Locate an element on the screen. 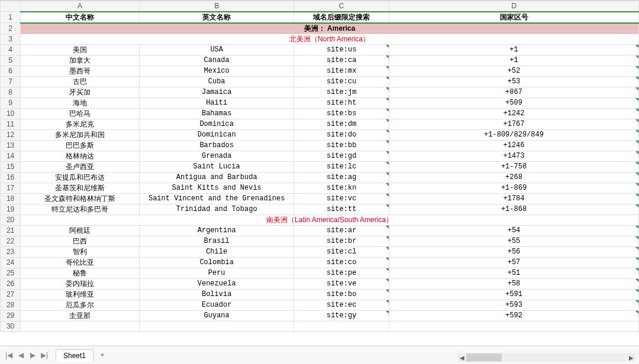 This screenshot has width=639, height=364. cell-en: Barbados is located at coordinates (217, 145).